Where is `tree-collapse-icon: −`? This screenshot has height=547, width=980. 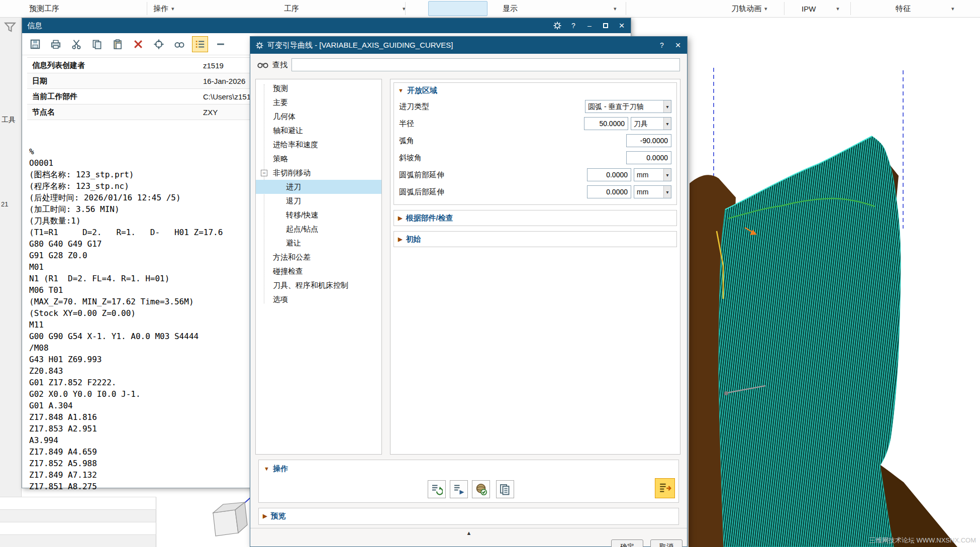 tree-collapse-icon: − is located at coordinates (264, 173).